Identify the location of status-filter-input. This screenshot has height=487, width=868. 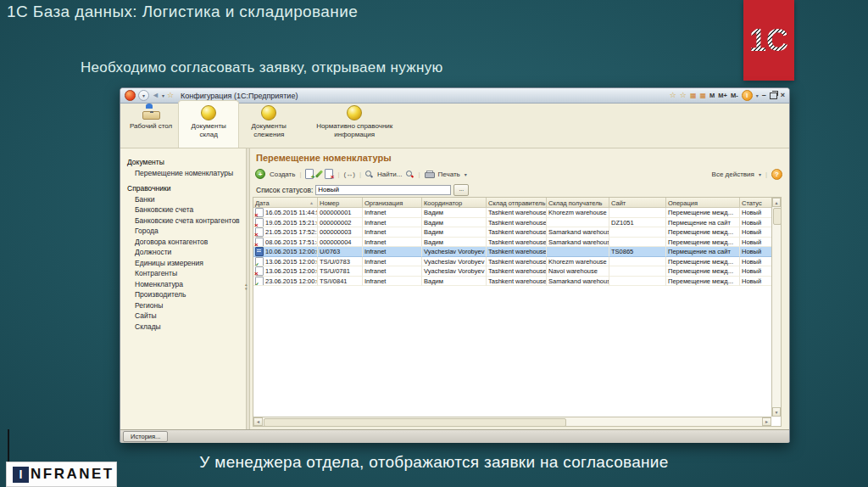
(383, 190).